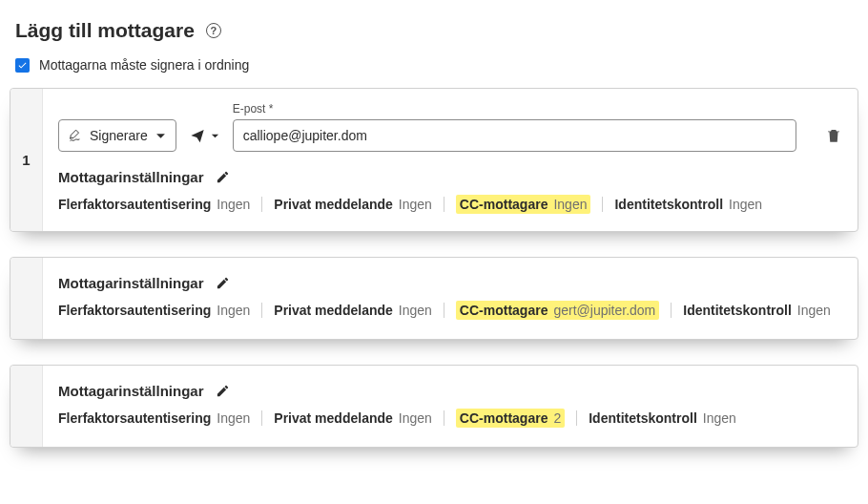  What do you see at coordinates (27, 160) in the screenshot?
I see `order-handle: 1` at bounding box center [27, 160].